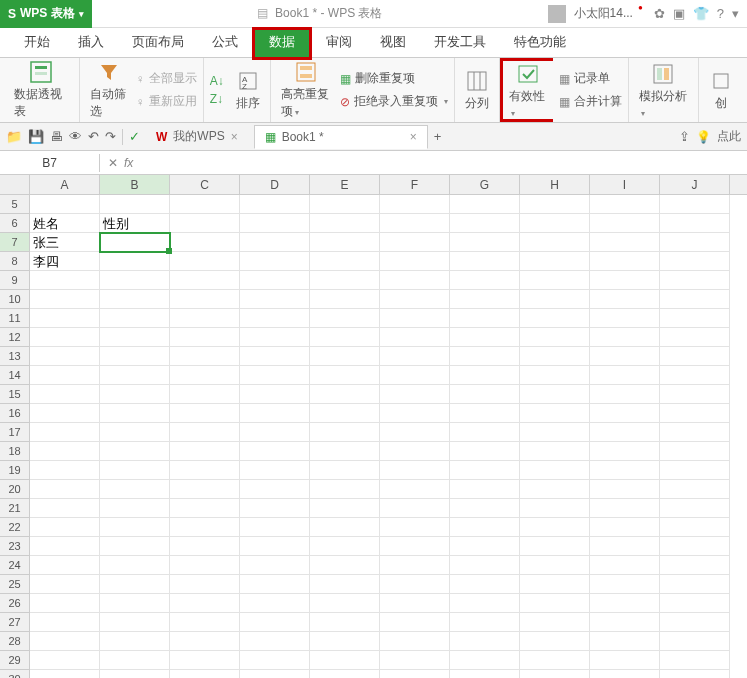 The width and height of the screenshot is (747, 678). Describe the element at coordinates (275, 642) in the screenshot. I see `cell-D28` at that location.